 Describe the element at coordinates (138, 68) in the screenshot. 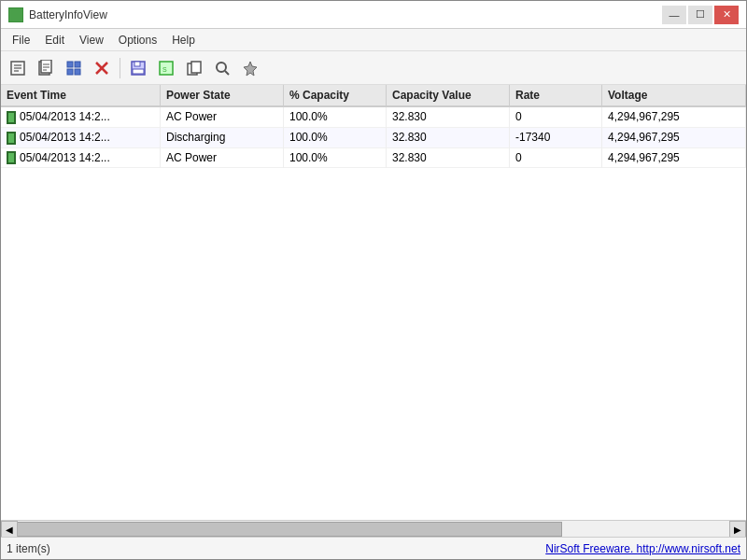

I see `save-icon` at that location.